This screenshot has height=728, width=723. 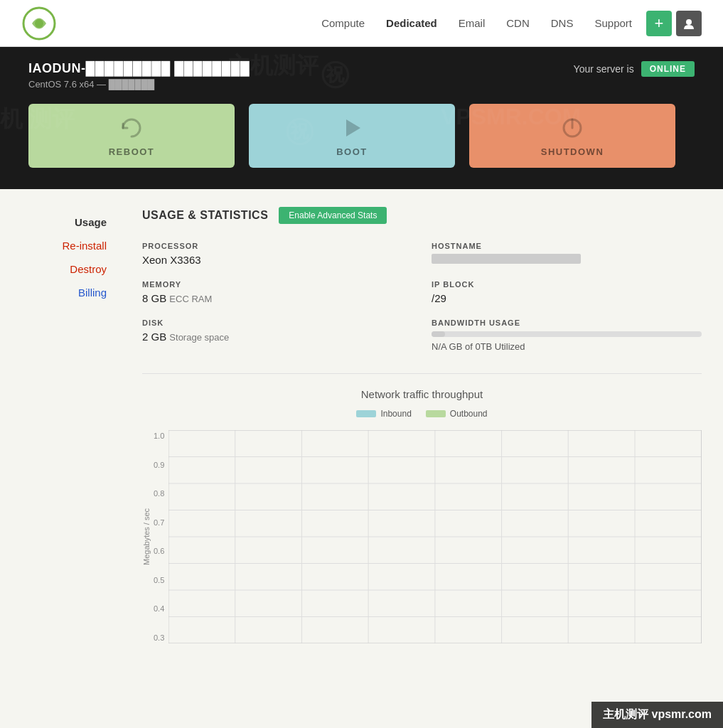 What do you see at coordinates (273, 336) in the screenshot?
I see `stat-disk: DISK 2 GB Storage space` at bounding box center [273, 336].